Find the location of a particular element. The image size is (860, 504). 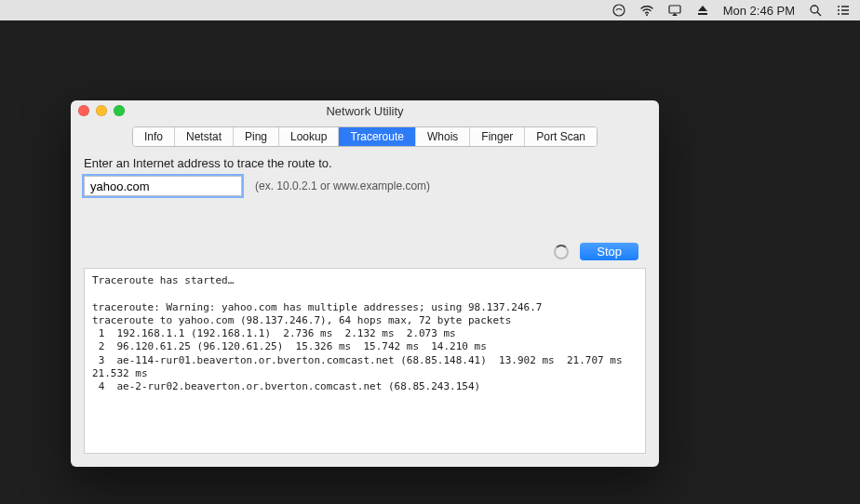

close-icon is located at coordinates (84, 111).